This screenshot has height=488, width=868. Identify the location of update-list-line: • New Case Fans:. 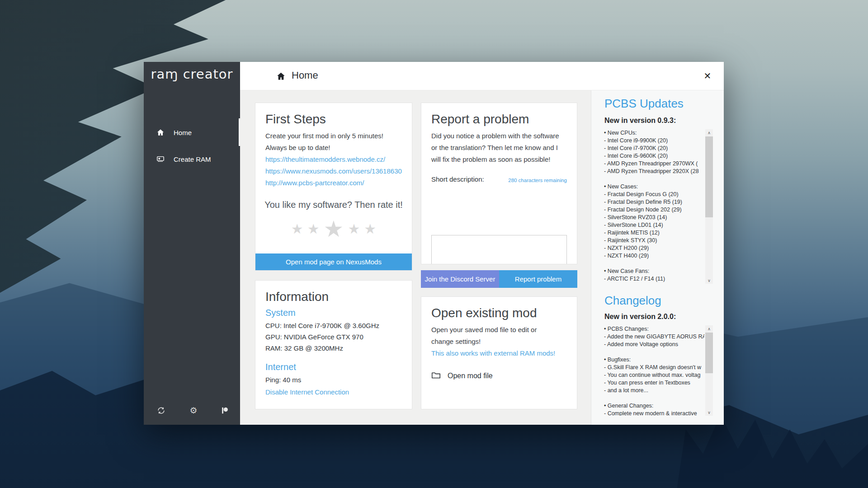
(654, 271).